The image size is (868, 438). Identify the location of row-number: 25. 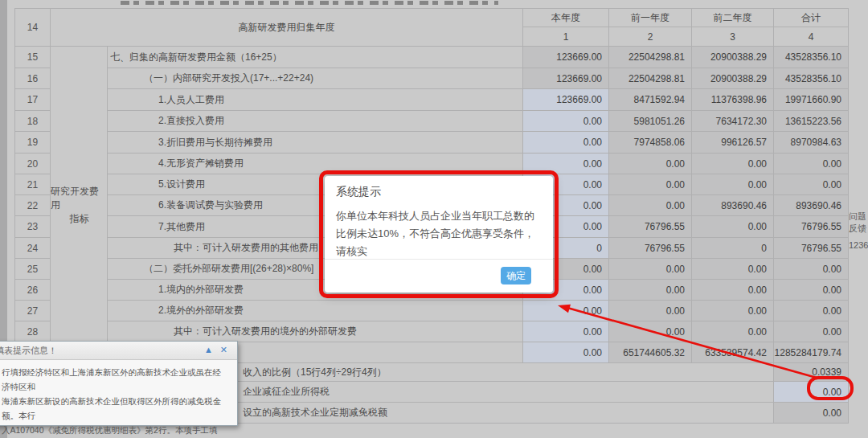
(33, 269).